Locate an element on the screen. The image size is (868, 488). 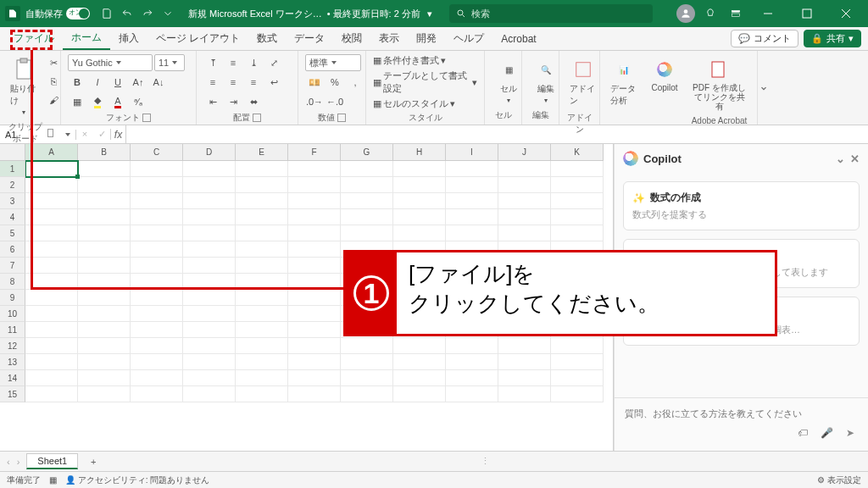
redo-icon is located at coordinates (147, 14).